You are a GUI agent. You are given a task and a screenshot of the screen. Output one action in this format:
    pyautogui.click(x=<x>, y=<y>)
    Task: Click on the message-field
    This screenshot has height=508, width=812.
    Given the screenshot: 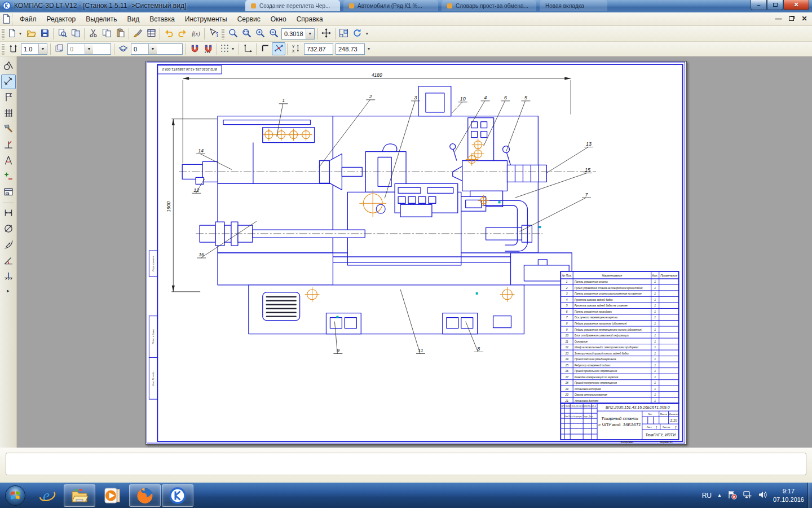 What is the action you would take?
    pyautogui.click(x=406, y=464)
    